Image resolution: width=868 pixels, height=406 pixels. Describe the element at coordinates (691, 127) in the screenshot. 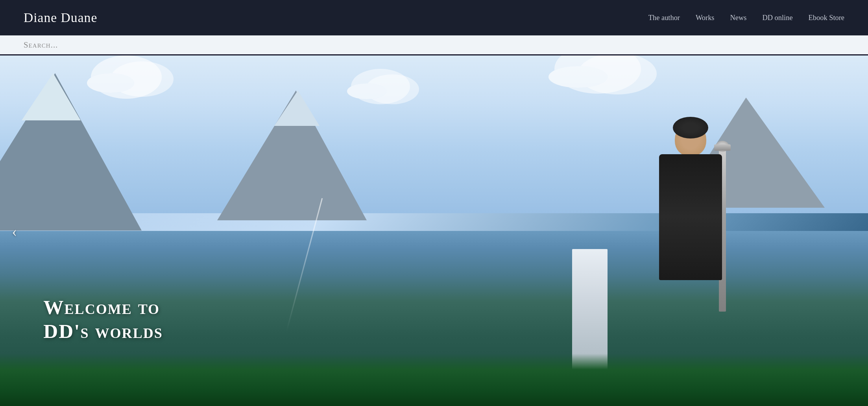

I see `char-hair` at that location.